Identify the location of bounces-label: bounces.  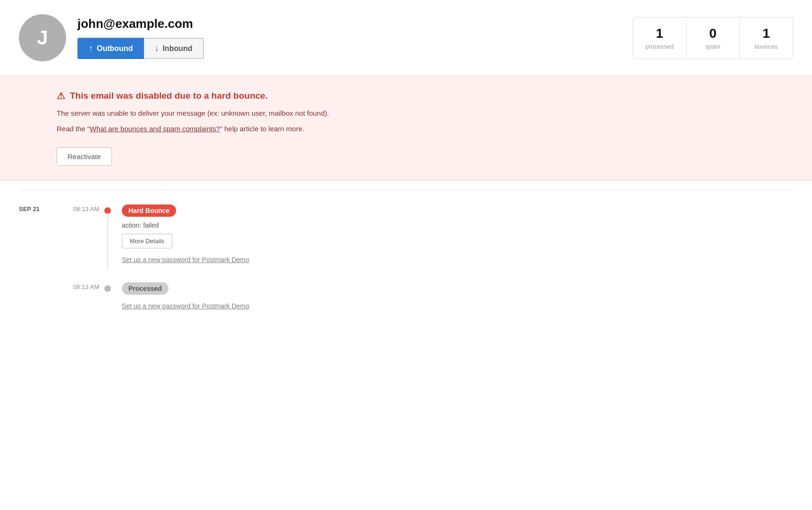
(766, 46).